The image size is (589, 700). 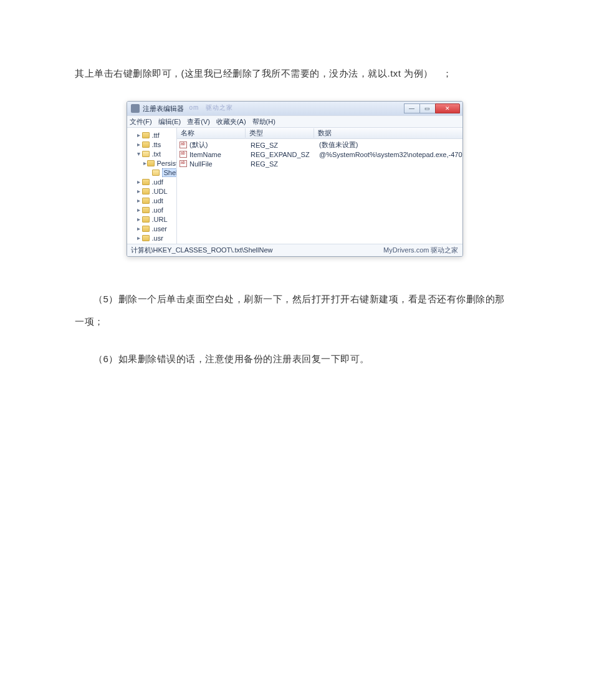 What do you see at coordinates (153, 201) in the screenshot?
I see `tree-node-udt: ▸ .udt` at bounding box center [153, 201].